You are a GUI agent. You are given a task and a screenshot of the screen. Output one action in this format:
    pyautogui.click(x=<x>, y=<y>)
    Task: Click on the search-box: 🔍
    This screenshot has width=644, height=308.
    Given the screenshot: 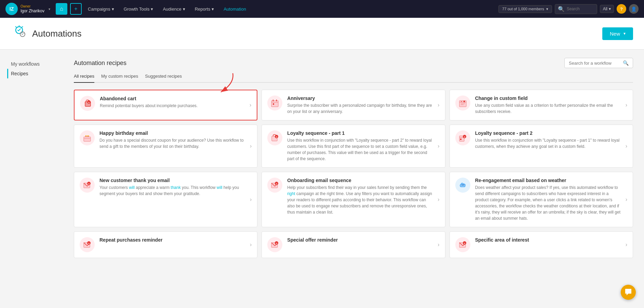 What is the action you would take?
    pyautogui.click(x=576, y=9)
    